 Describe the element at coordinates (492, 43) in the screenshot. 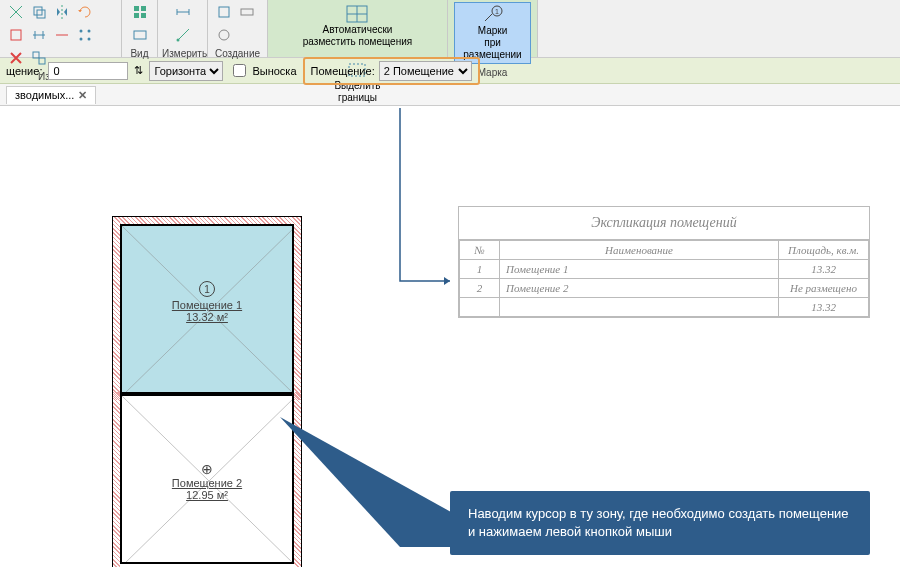

I see `tag-label: Марки при размещении` at that location.